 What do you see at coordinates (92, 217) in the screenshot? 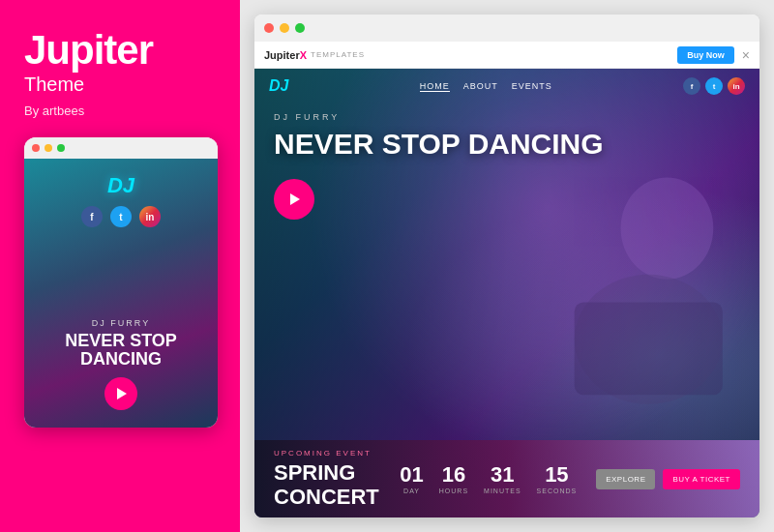
I see `facebook-icon: f` at bounding box center [92, 217].